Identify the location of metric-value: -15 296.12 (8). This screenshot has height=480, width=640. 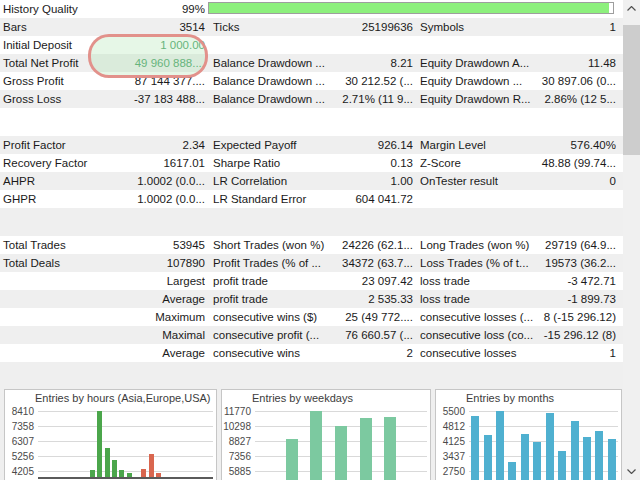
(578, 335).